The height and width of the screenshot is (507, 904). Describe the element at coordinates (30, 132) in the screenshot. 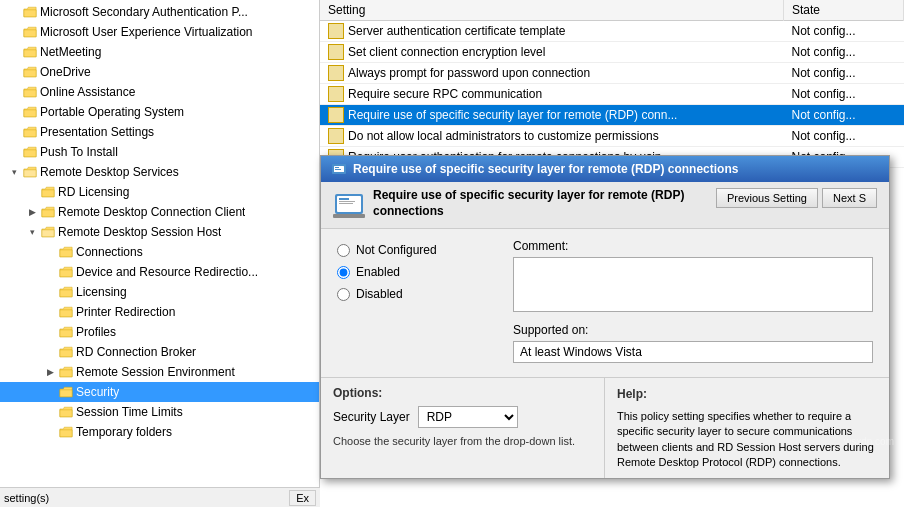

I see `folder-icon-presentation-settings` at that location.